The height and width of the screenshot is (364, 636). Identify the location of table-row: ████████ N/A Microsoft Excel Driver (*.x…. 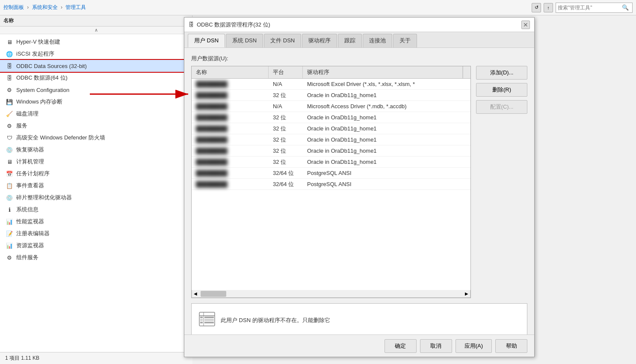
(331, 84).